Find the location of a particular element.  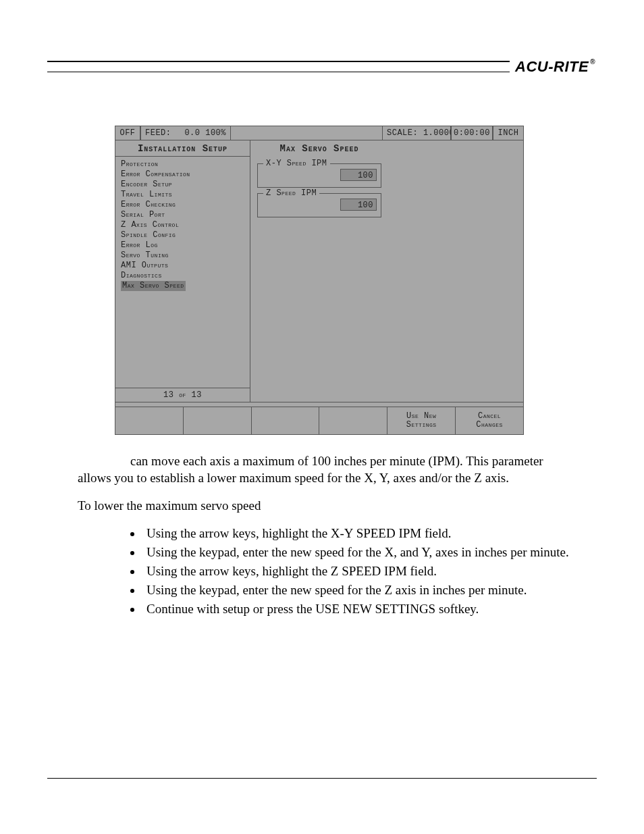

status-feed: FEED: 0.0 100% is located at coordinates (186, 133).